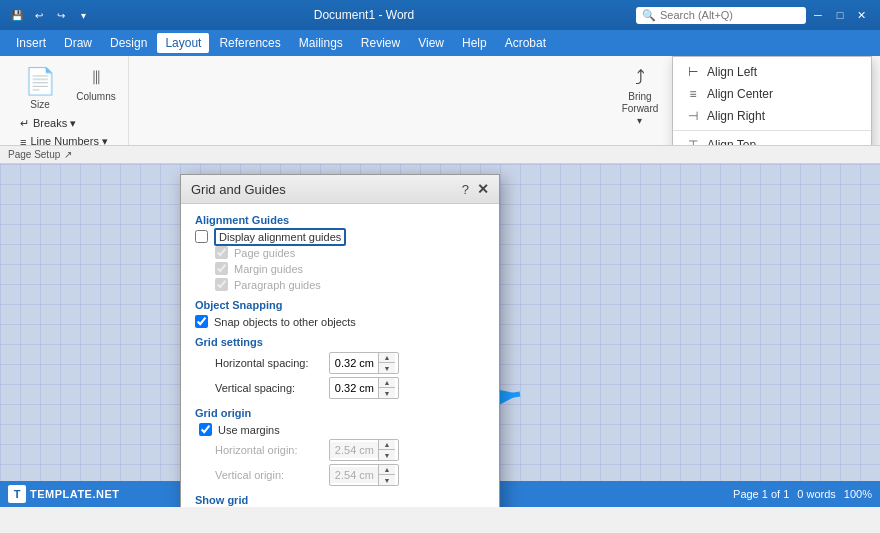 This screenshot has height=533, width=880. I want to click on menu-layout: Layout, so click(183, 43).